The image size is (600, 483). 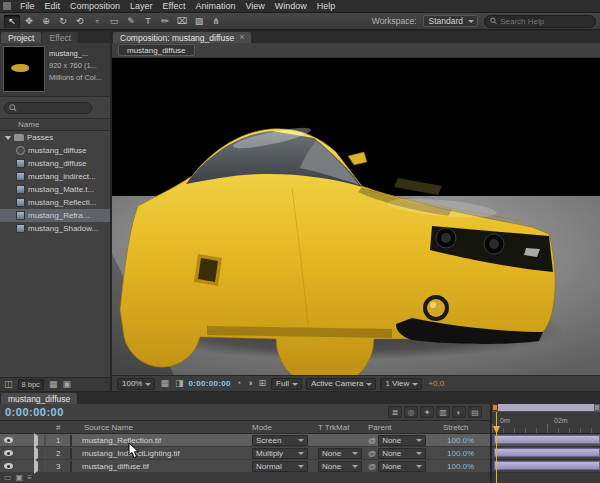 I want to click on menu-window: Window, so click(x=291, y=6).